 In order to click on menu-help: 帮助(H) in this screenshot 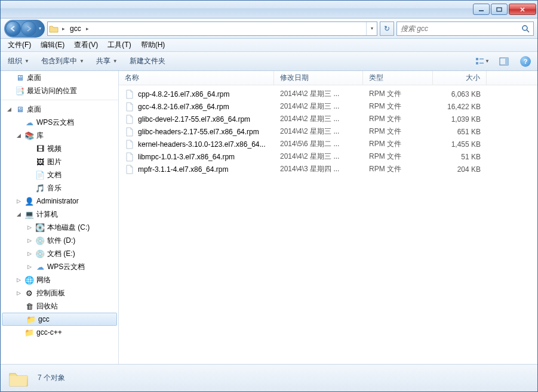, I will do `click(153, 45)`.